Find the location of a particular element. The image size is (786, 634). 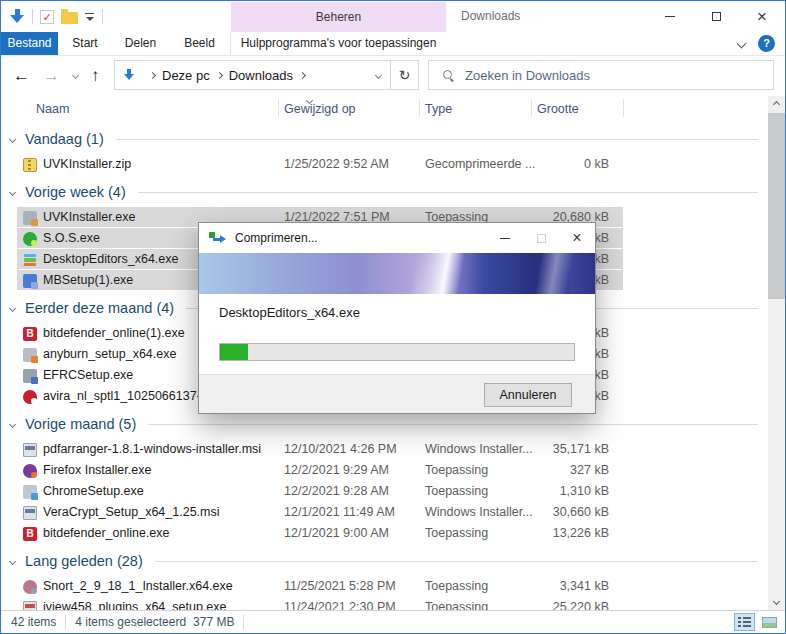

file-size: 25,220 kB is located at coordinates (570, 604).